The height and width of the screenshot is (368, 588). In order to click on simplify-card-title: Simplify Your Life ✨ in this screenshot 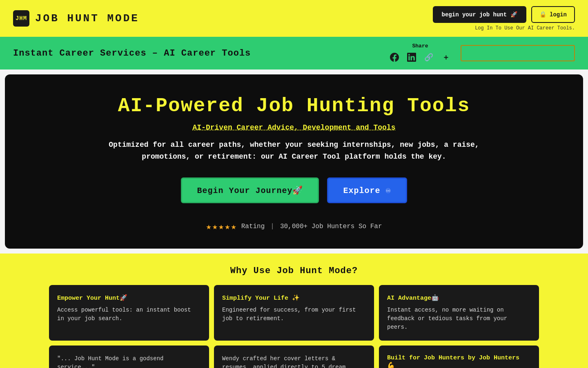, I will do `click(294, 298)`.